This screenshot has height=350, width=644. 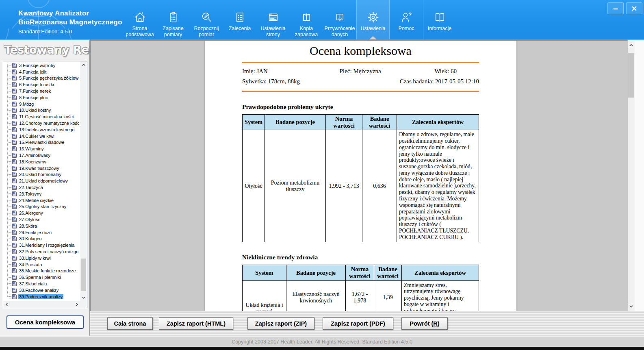 I want to click on scroll-left-arrow-icon, so click(x=7, y=304).